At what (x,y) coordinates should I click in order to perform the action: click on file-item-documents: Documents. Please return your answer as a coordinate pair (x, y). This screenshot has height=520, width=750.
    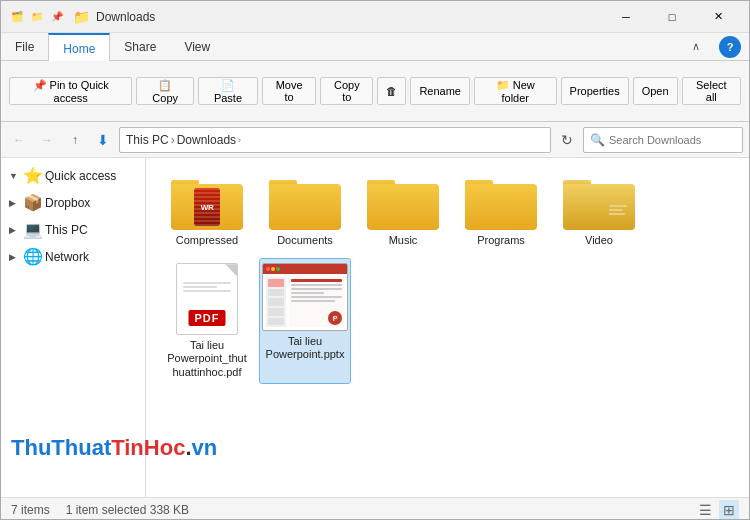
    Looking at the image, I should click on (305, 210).